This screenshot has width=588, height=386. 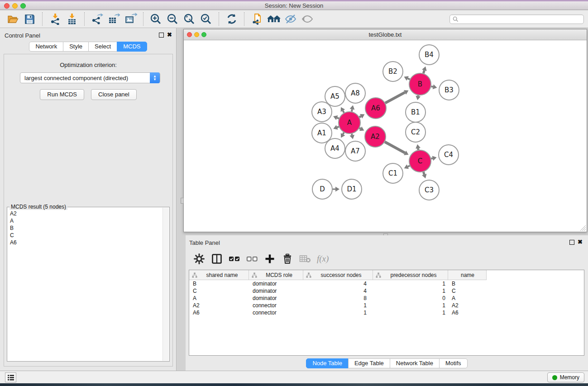 What do you see at coordinates (395, 98) in the screenshot?
I see `graph-edge-A6-B` at bounding box center [395, 98].